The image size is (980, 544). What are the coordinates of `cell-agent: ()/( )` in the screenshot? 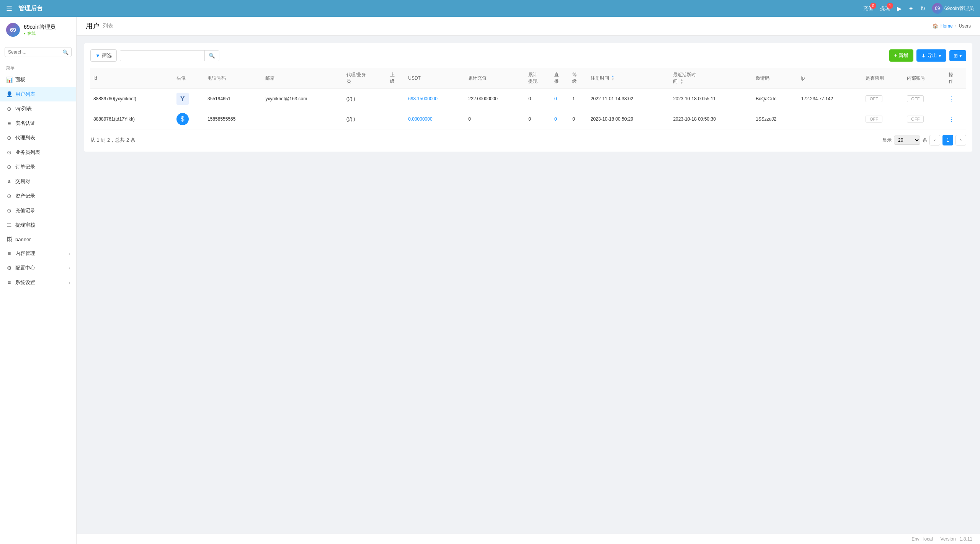 It's located at (365, 99).